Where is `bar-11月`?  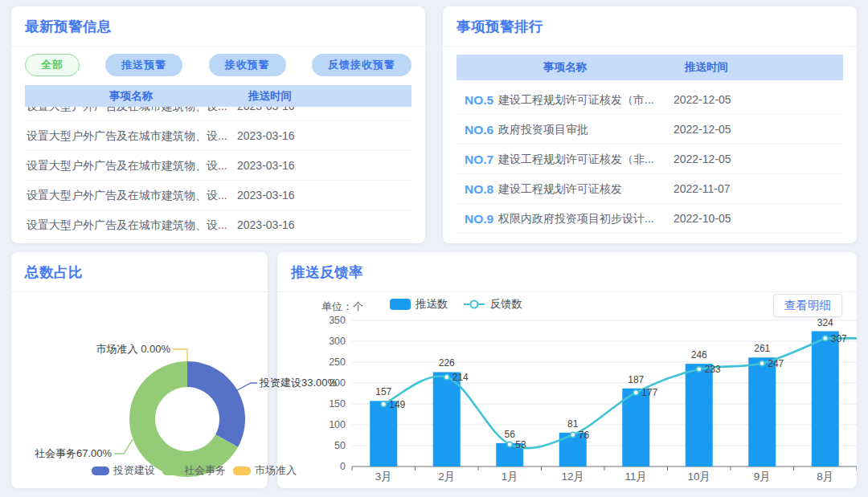
bar-11月 is located at coordinates (636, 427).